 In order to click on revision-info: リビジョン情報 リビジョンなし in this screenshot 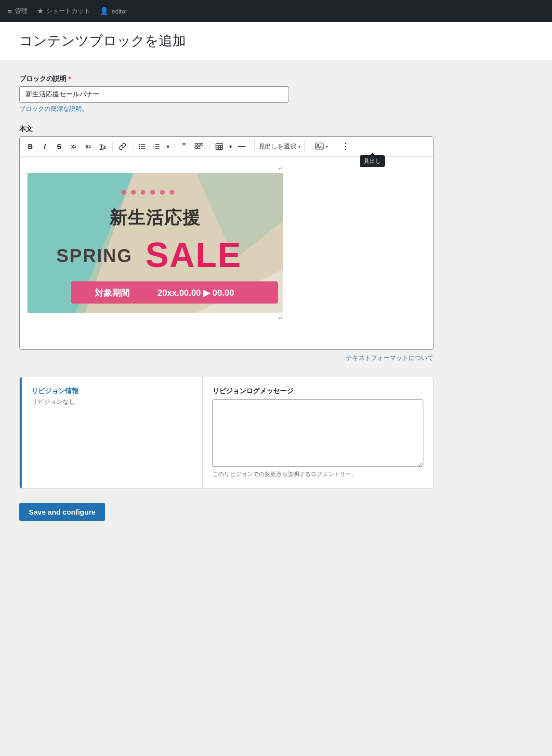, I will do `click(111, 433)`.